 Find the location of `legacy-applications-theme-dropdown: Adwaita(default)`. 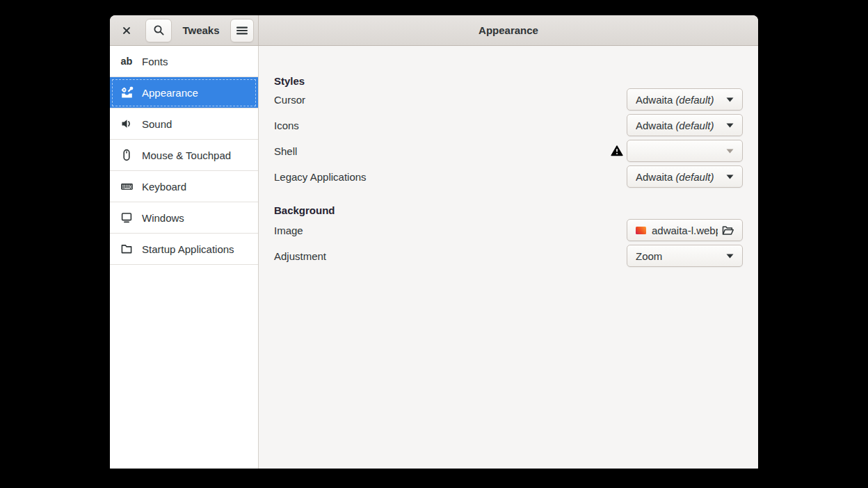

legacy-applications-theme-dropdown: Adwaita(default) is located at coordinates (684, 177).